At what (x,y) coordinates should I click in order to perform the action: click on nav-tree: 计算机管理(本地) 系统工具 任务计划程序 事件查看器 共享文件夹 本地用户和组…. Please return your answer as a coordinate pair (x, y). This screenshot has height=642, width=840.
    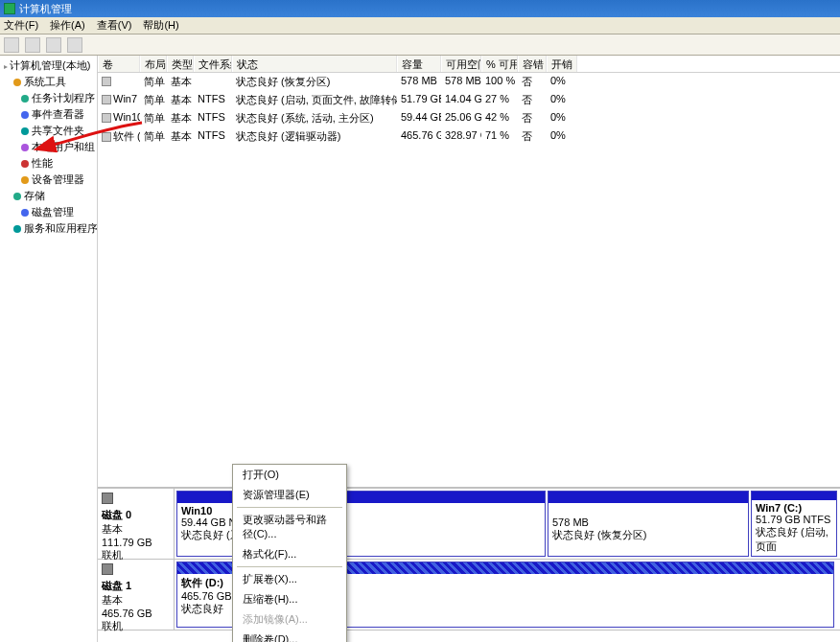
    Looking at the image, I should click on (49, 349).